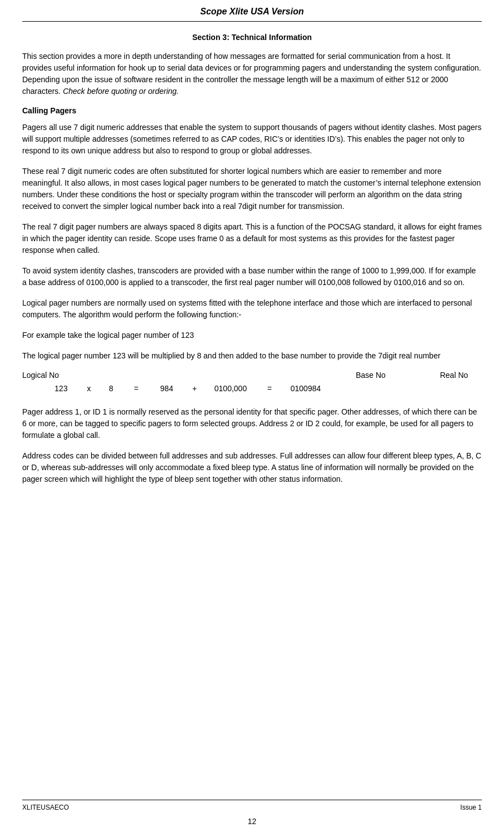 The width and height of the screenshot is (504, 828). I want to click on logical-no-label: Logical No, so click(44, 375).